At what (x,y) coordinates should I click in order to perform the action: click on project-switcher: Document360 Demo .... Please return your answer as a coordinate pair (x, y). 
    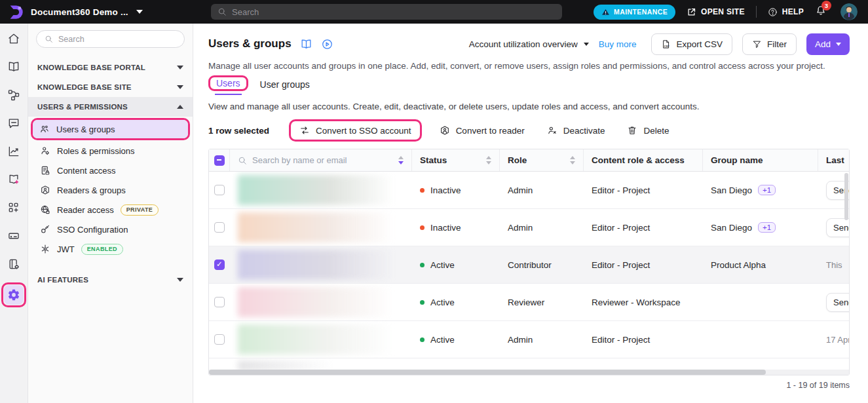
    Looking at the image, I should click on (80, 12).